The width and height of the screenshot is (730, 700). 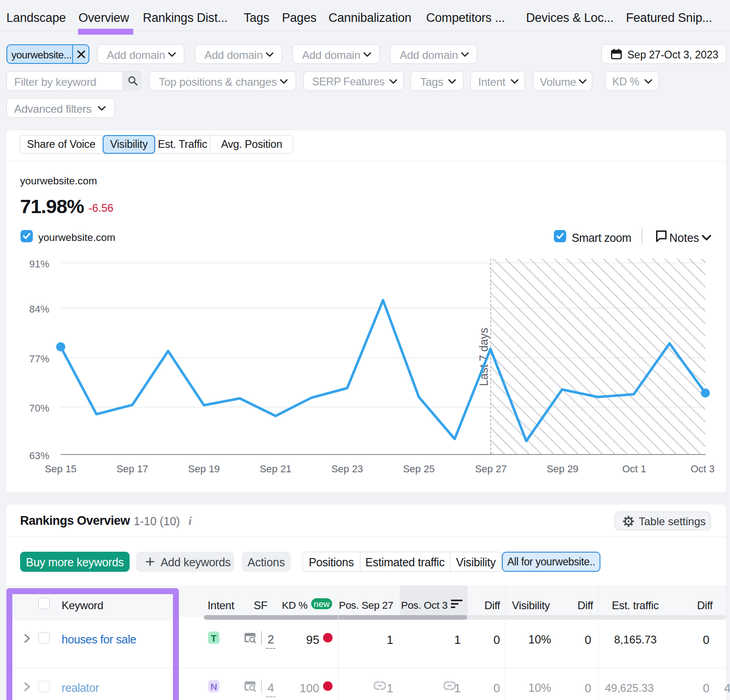 What do you see at coordinates (39, 359) in the screenshot?
I see `svg-text: 77%` at bounding box center [39, 359].